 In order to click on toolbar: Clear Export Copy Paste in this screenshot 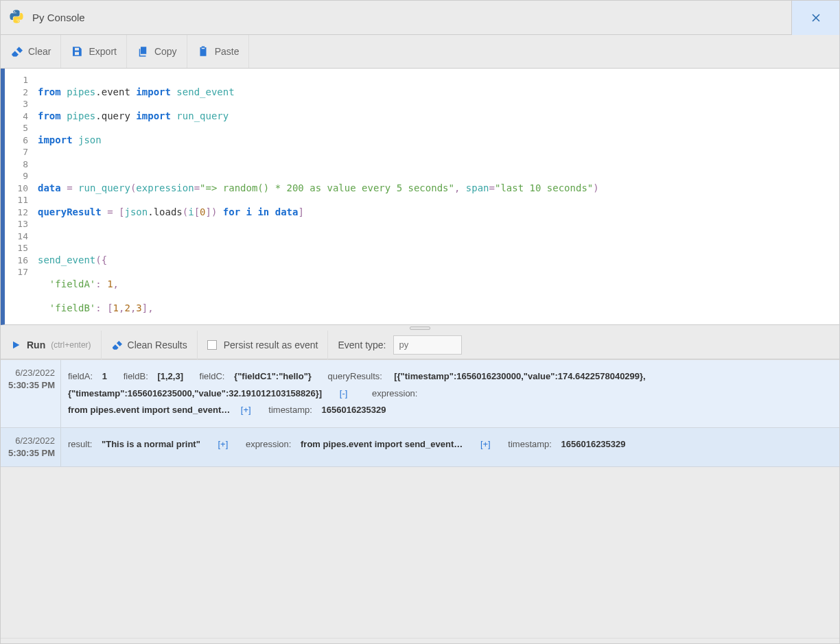, I will do `click(420, 52)`.